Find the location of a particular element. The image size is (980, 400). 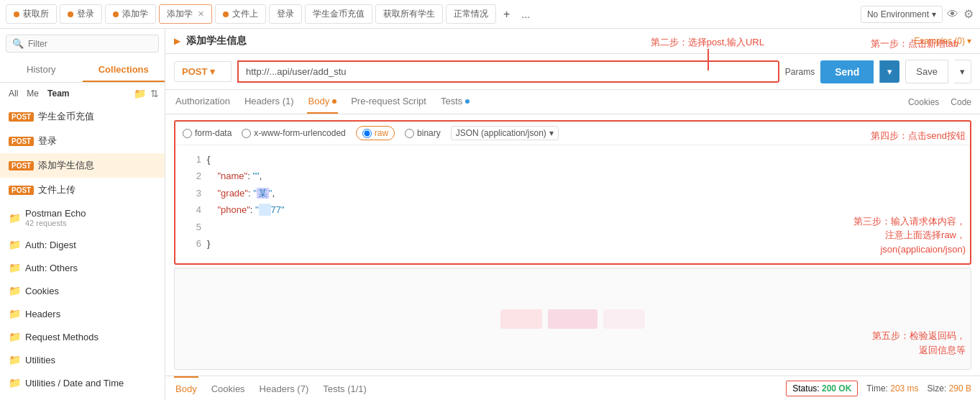

sidebar-item-tianjia: POST 添加学生信息 is located at coordinates (82, 165).